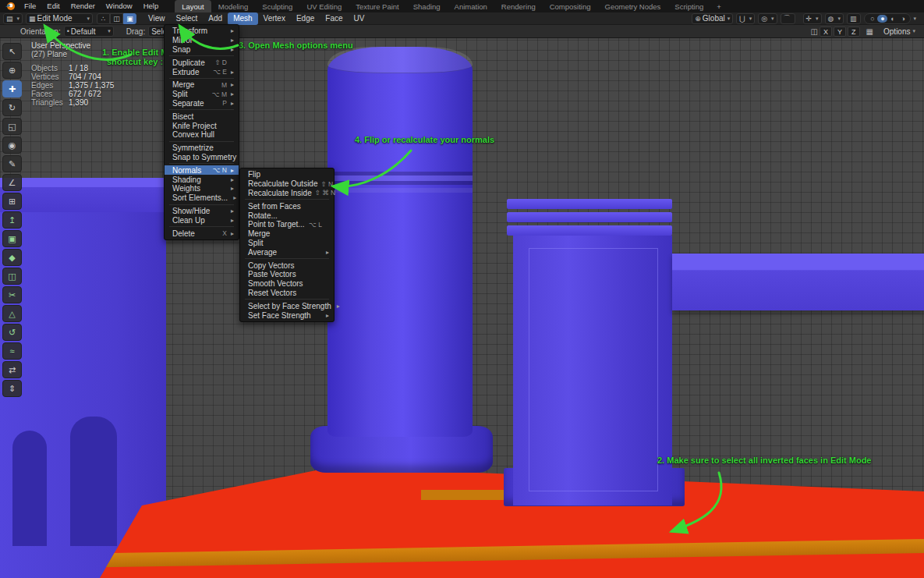  I want to click on shading-mode-button-material: ◐, so click(892, 19).